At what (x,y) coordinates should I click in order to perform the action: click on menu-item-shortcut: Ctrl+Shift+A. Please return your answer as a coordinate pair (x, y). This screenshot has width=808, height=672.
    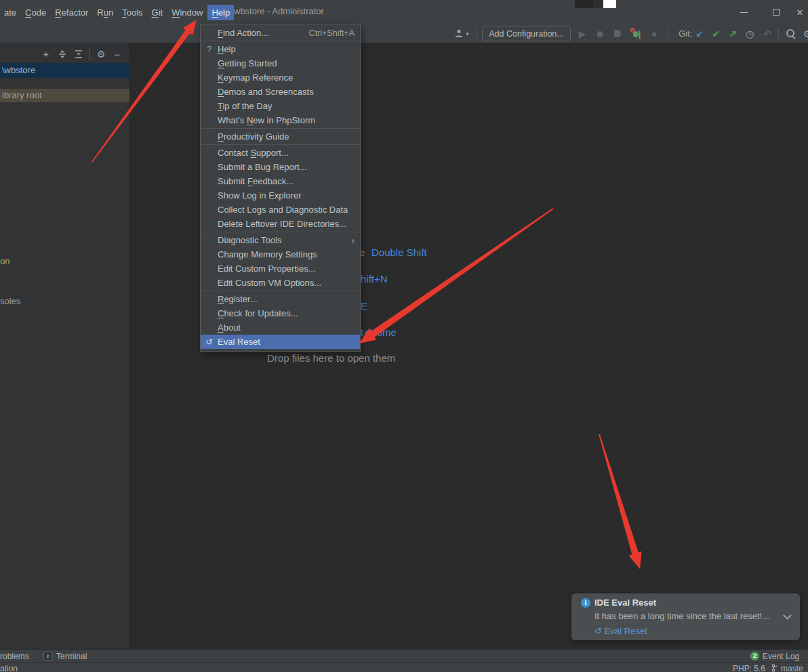
    Looking at the image, I should click on (332, 33).